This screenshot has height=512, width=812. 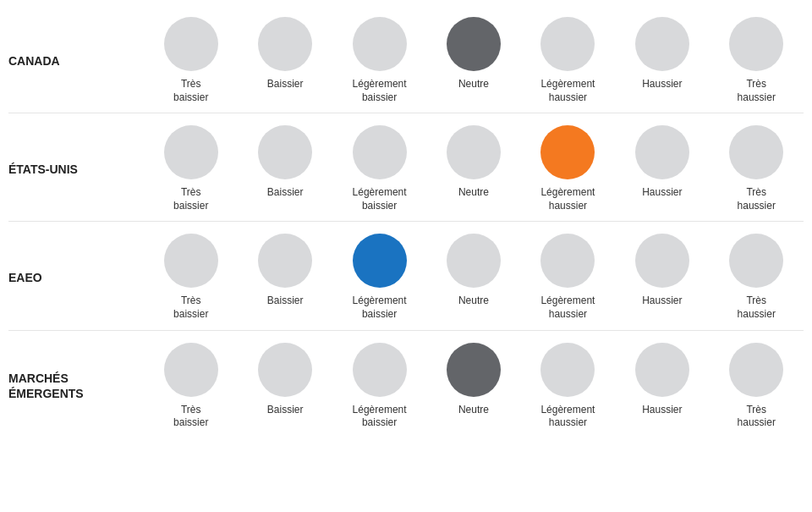 I want to click on circle-etats-unis-legerement-baissier, so click(x=380, y=152).